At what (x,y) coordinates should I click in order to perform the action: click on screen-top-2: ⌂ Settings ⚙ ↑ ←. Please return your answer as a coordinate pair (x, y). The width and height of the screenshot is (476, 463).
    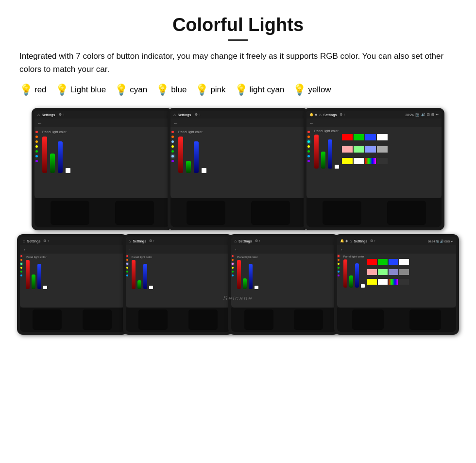
    Looking at the image, I should click on (238, 154).